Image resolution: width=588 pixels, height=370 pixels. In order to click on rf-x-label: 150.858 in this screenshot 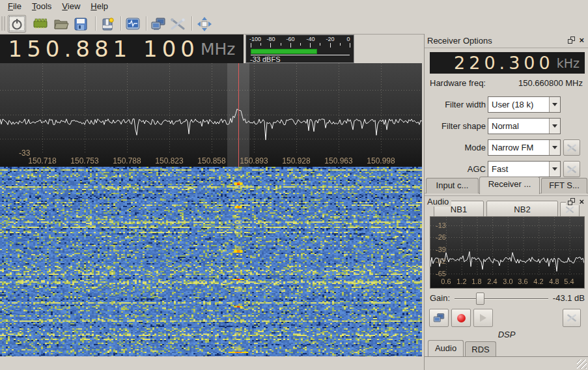, I will do `click(211, 161)`.